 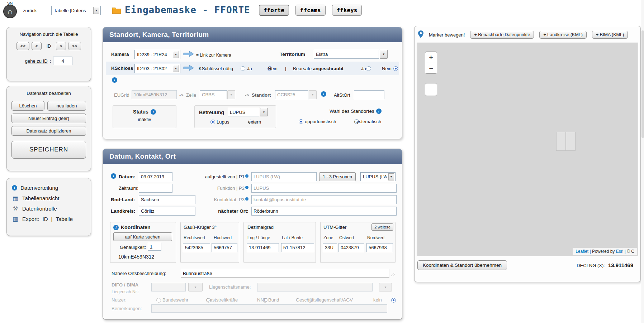 I want to click on nordwert-input, so click(x=380, y=248).